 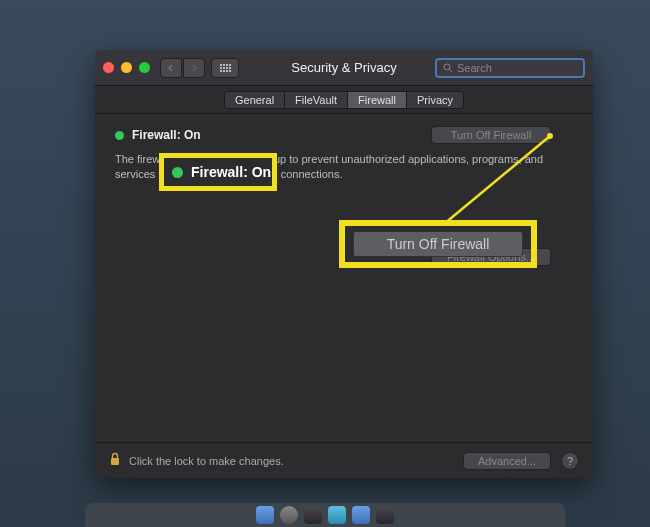 I want to click on search-placeholder: Search, so click(x=474, y=68).